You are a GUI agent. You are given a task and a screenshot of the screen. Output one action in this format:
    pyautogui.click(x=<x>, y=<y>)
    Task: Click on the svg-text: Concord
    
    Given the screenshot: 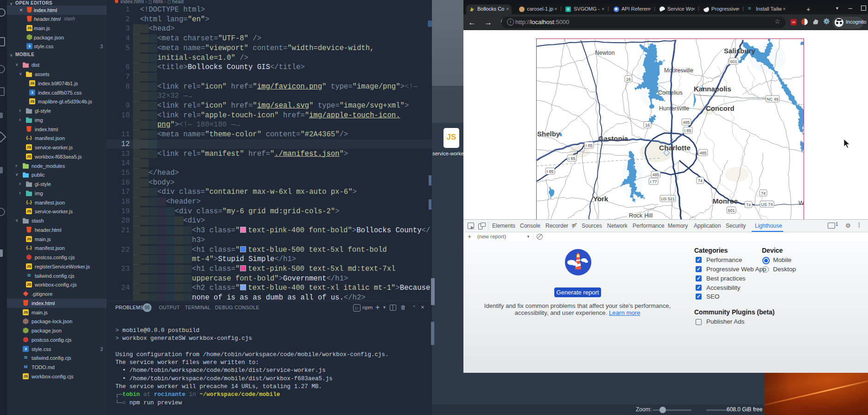 What is the action you would take?
    pyautogui.click(x=720, y=109)
    